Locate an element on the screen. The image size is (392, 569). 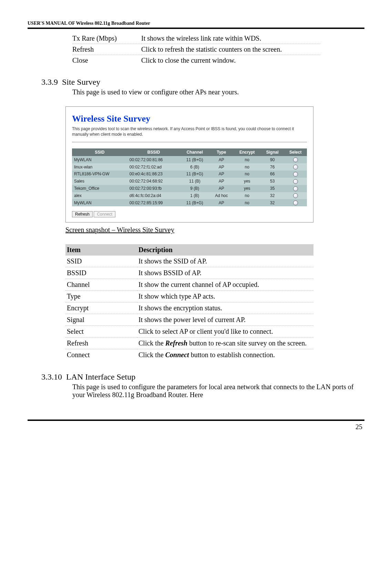
survey-cell: RTL8186-VPN-GW is located at coordinates (100, 174).